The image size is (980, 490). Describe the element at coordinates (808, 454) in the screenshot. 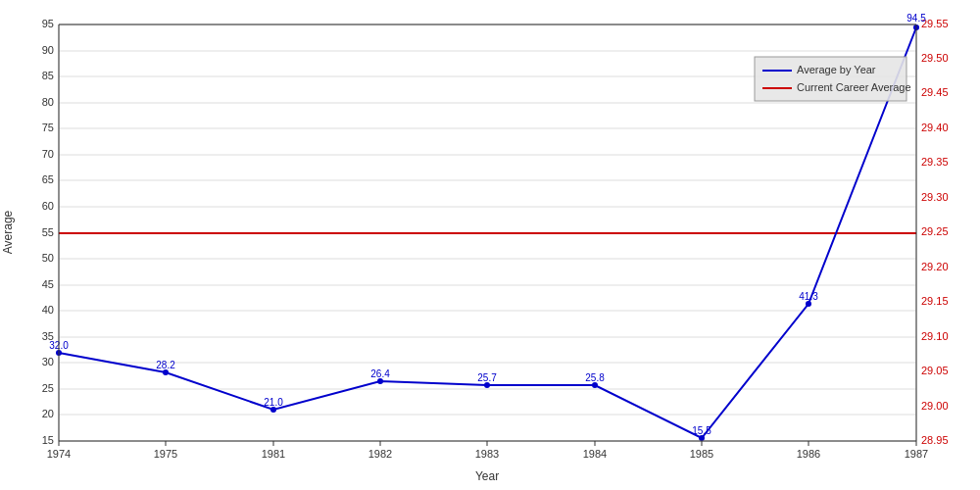

I see `x-tick-label: 1986` at that location.